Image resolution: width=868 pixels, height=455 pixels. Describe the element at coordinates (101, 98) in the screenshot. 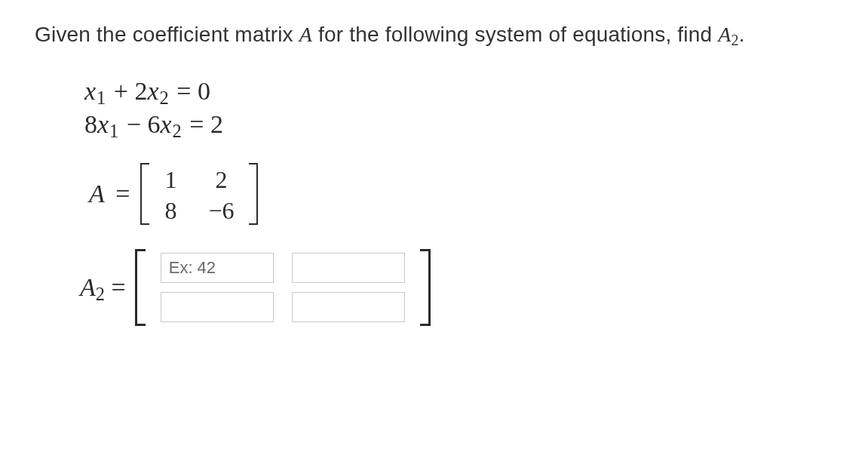

I see `eq1-s1: 1` at that location.